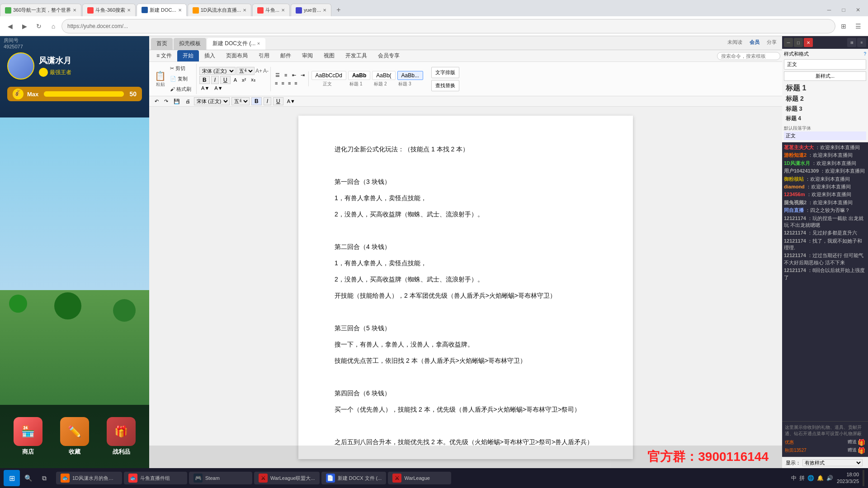  I want to click on panel-maximize-button: □, so click(798, 42).